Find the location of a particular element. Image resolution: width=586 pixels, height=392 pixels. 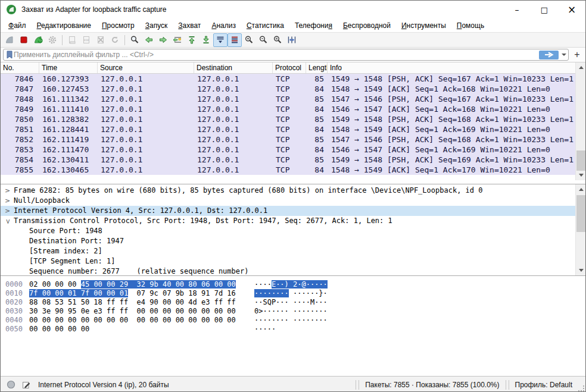

go-last-button is located at coordinates (206, 40).